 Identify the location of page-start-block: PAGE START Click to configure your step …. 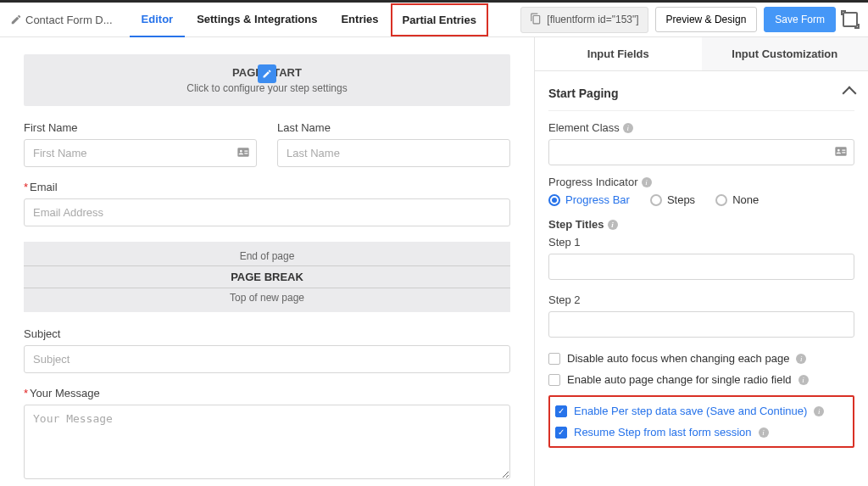
(267, 80).